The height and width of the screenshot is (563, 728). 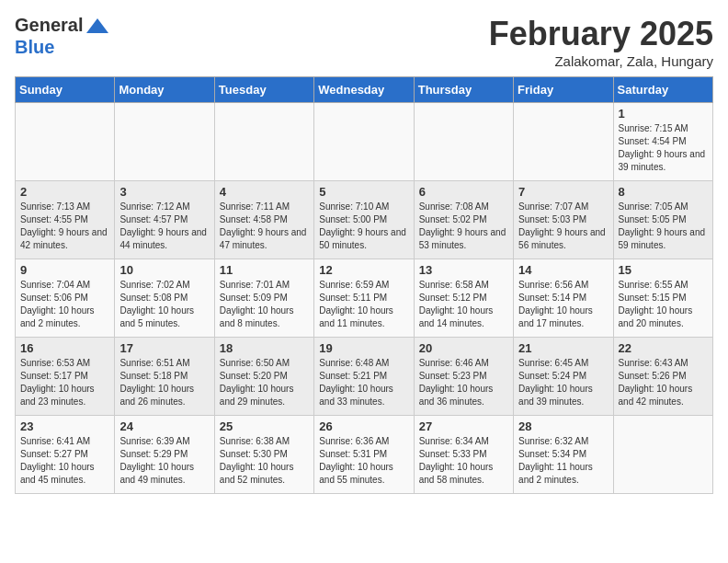 What do you see at coordinates (65, 90) in the screenshot?
I see `weekday-header-sunday: Sunday` at bounding box center [65, 90].